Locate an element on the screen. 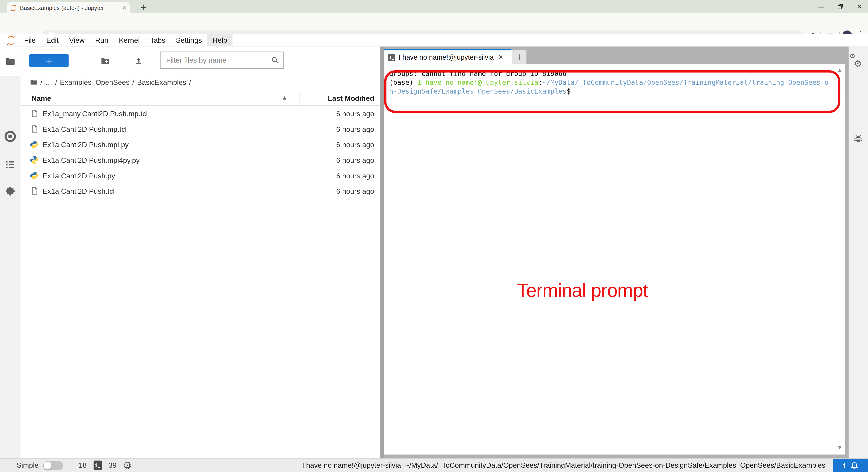  terminals-count: 18 is located at coordinates (83, 466).